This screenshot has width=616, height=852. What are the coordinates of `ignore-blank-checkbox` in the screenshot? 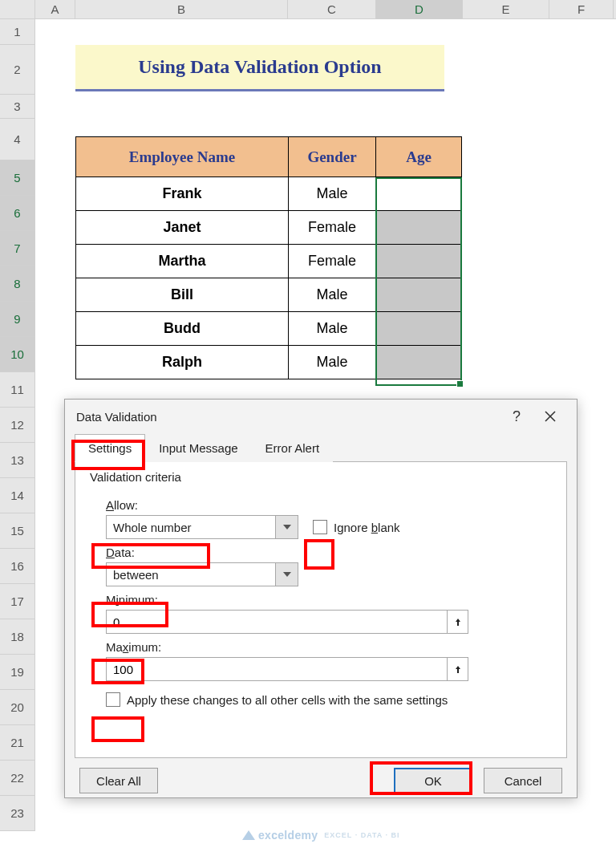 It's located at (320, 527).